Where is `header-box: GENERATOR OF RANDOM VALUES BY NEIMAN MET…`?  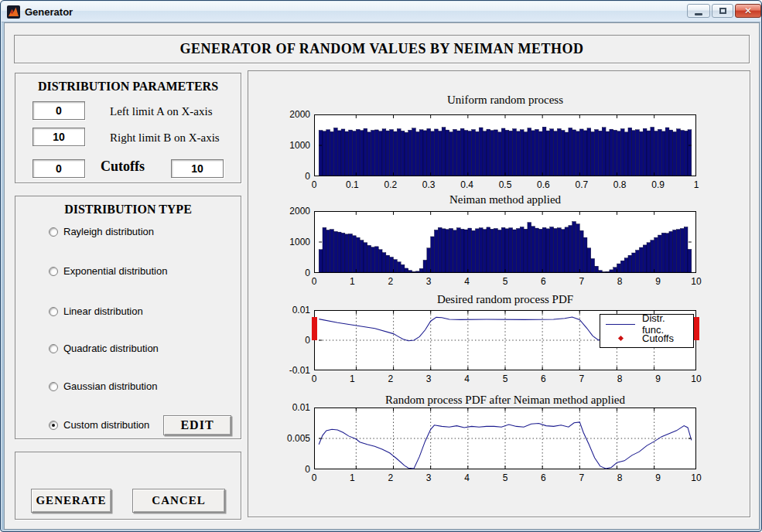 header-box: GENERATOR OF RANDOM VALUES BY NEIMAN MET… is located at coordinates (382, 49).